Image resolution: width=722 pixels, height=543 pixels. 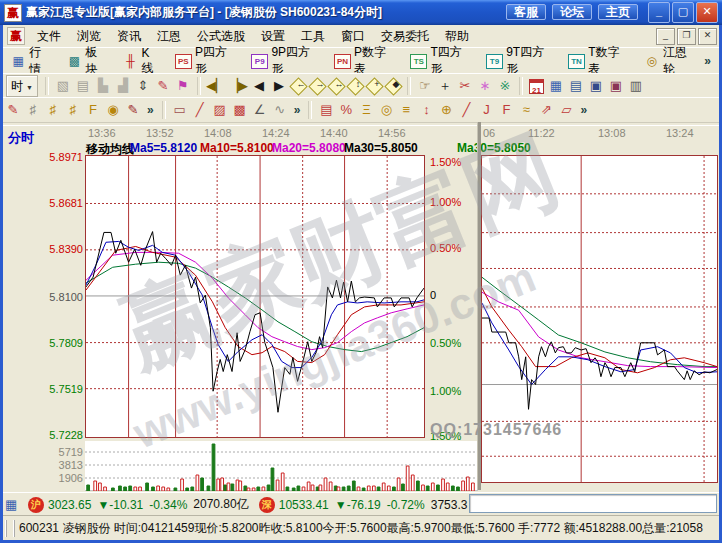 I want to click on gann-percent-icon: %, so click(x=346, y=110).